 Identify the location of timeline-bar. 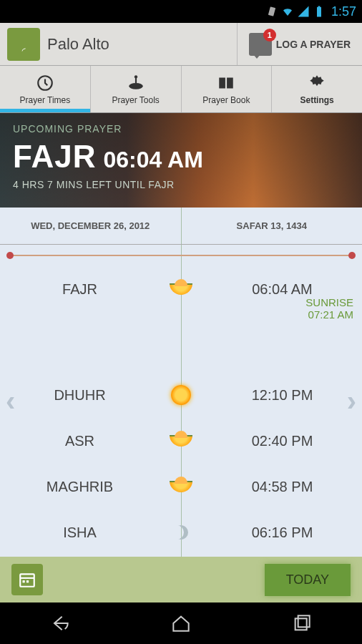
(181, 255).